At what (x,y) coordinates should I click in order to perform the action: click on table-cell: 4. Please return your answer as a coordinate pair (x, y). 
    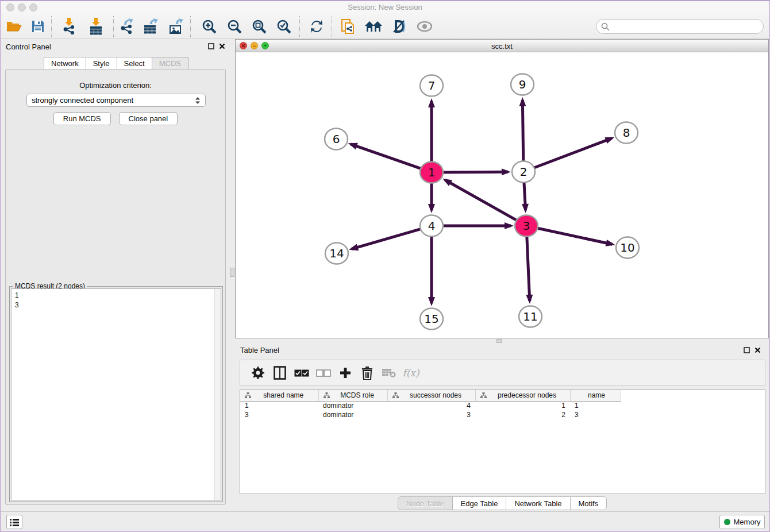
    Looking at the image, I should click on (431, 406).